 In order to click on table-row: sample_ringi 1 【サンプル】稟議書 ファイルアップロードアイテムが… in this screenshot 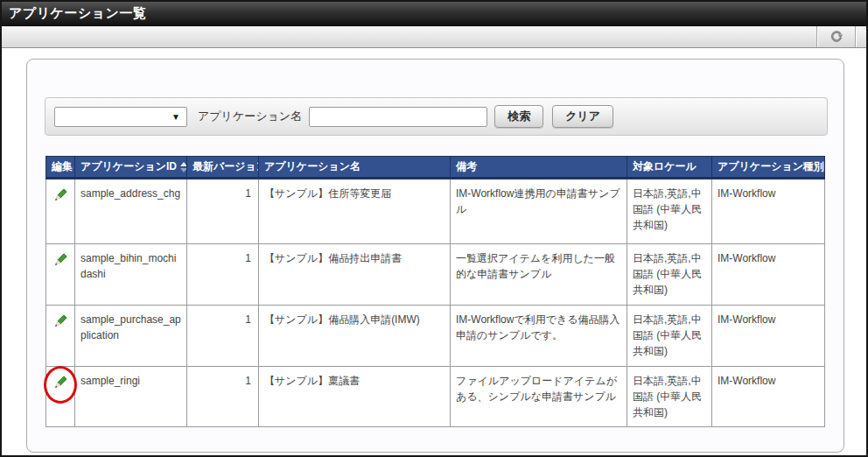, I will do `click(436, 397)`.